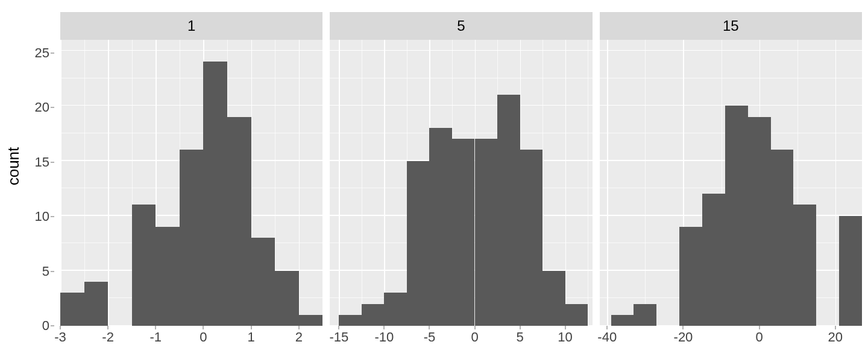 The width and height of the screenshot is (868, 362). What do you see at coordinates (42, 107) in the screenshot?
I see `y-tick-label: 20` at bounding box center [42, 107].